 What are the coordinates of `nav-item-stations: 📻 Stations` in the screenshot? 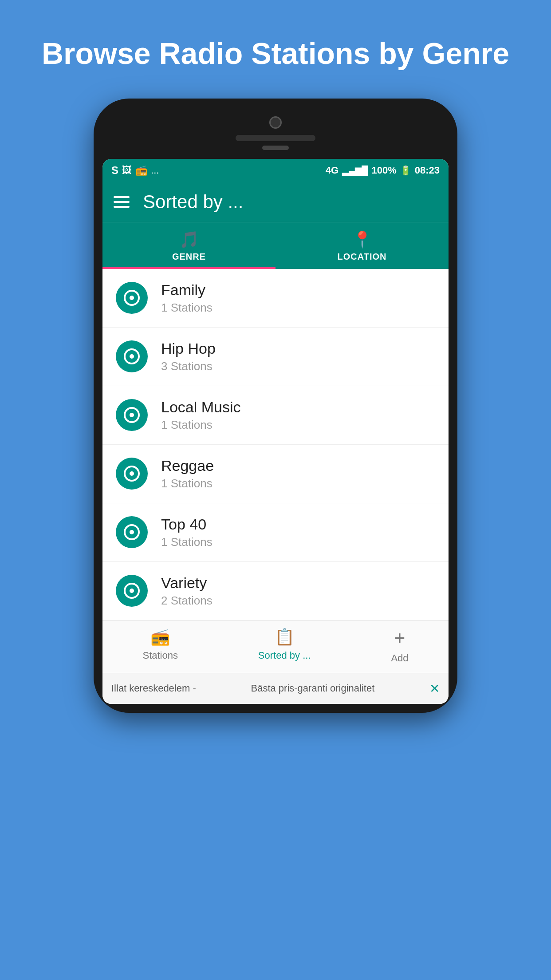 It's located at (160, 646).